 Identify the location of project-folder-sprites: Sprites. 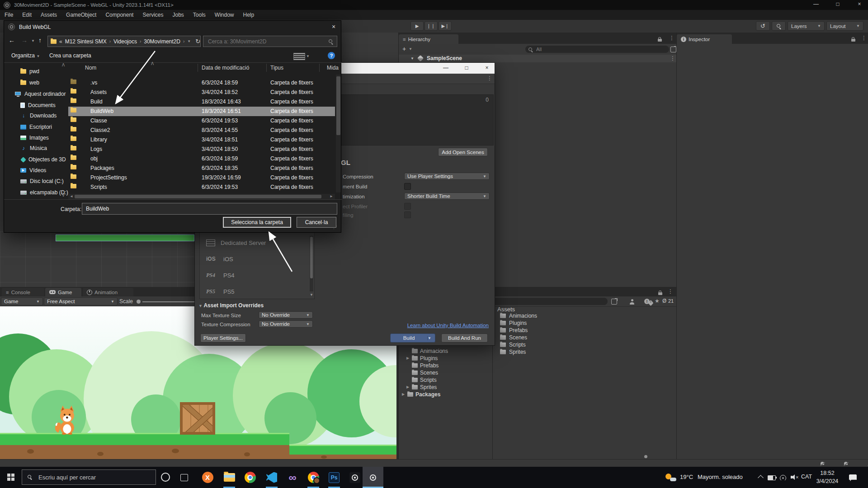
(517, 352).